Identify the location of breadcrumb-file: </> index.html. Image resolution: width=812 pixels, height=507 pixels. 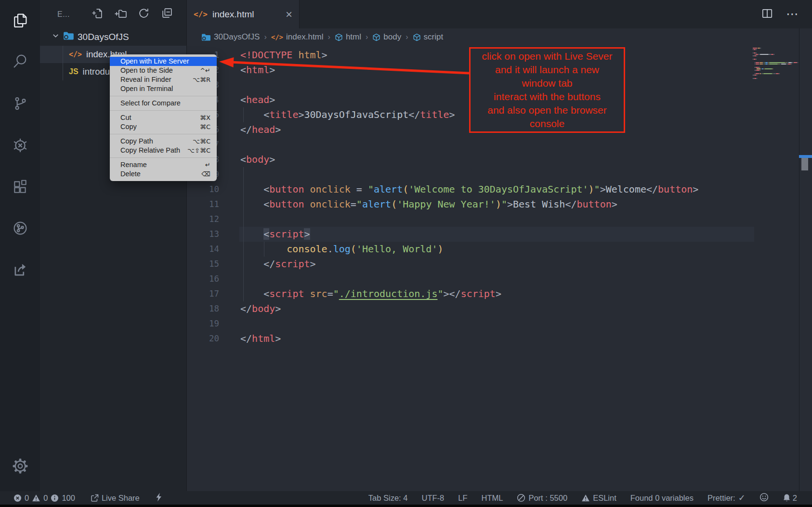
(298, 37).